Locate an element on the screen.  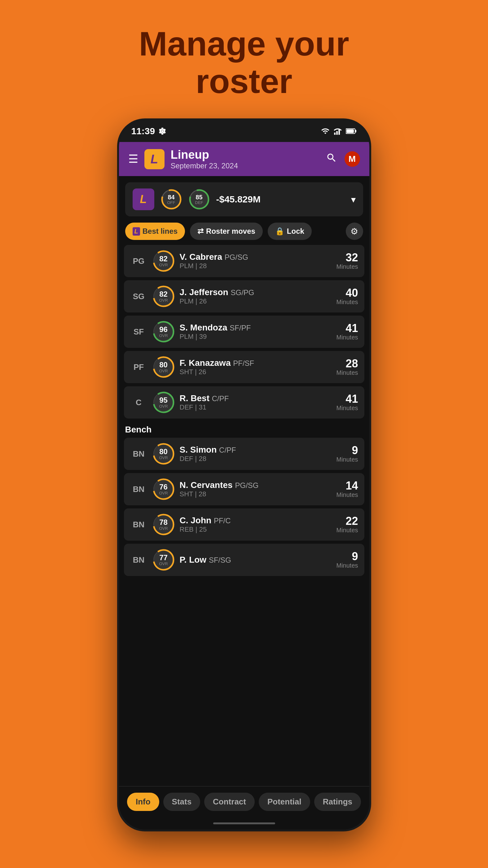
player-info: P. Low SF/SG is located at coordinates (256, 560).